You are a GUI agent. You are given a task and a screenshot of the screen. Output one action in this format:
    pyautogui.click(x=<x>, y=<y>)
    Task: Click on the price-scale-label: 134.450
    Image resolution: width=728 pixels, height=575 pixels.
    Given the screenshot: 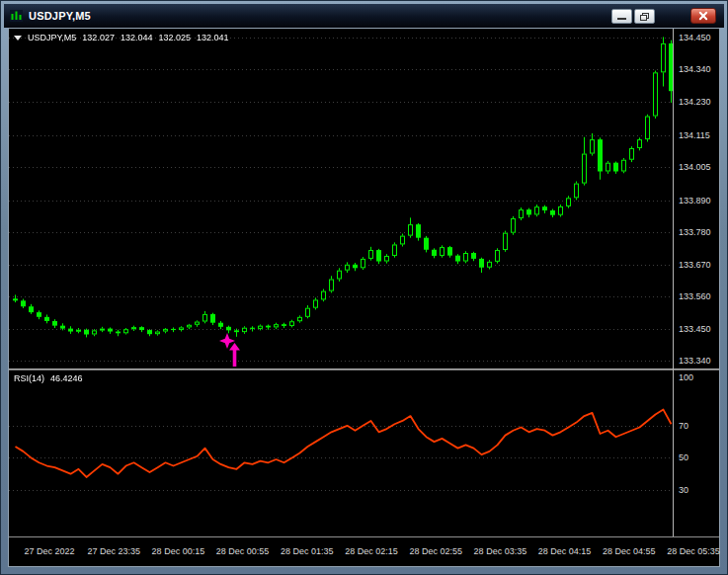 What is the action you would take?
    pyautogui.click(x=695, y=38)
    